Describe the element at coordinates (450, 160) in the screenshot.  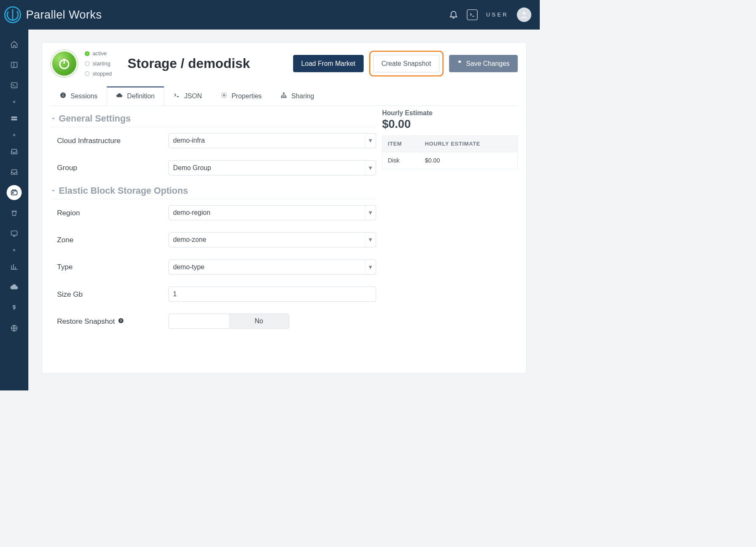
I see `table-row: Disk $0.00` at that location.